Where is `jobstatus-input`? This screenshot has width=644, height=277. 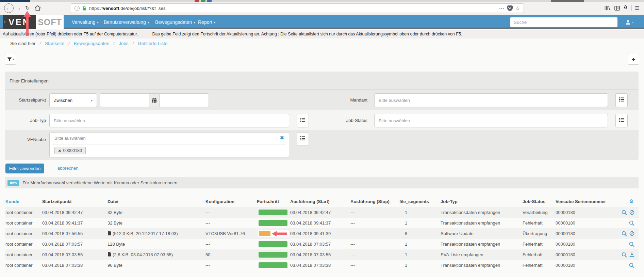
jobstatus-input is located at coordinates (491, 121).